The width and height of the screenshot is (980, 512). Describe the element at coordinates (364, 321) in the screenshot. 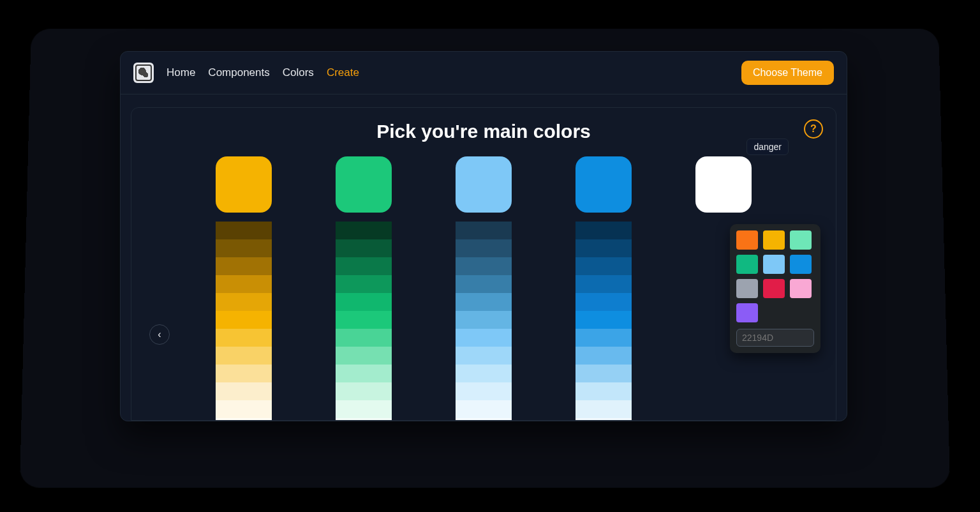

I see `shade-stack-green` at that location.